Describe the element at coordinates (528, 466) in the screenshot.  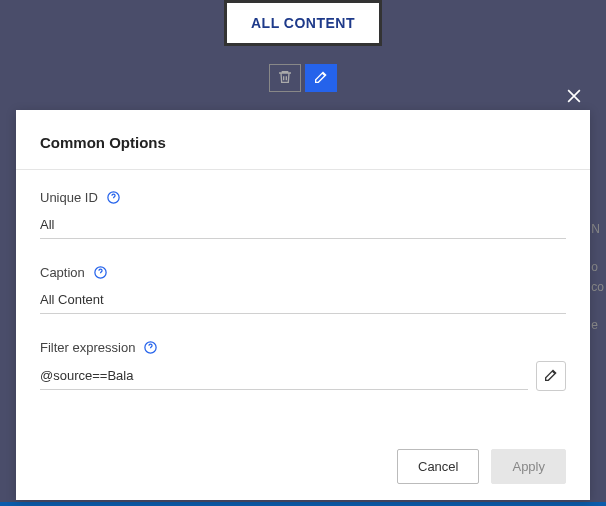
I see `apply-button: Apply` at that location.